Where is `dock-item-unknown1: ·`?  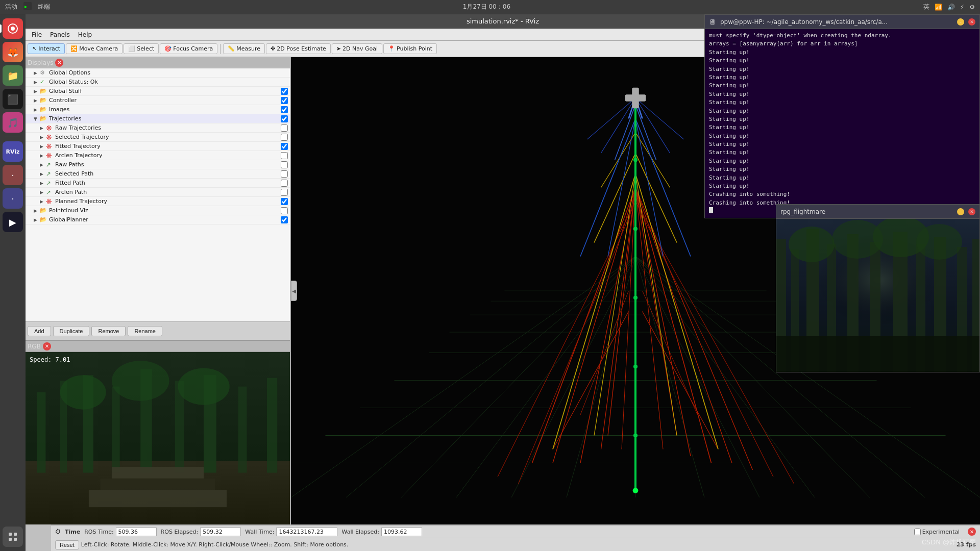 dock-item-unknown1: · is located at coordinates (13, 175).